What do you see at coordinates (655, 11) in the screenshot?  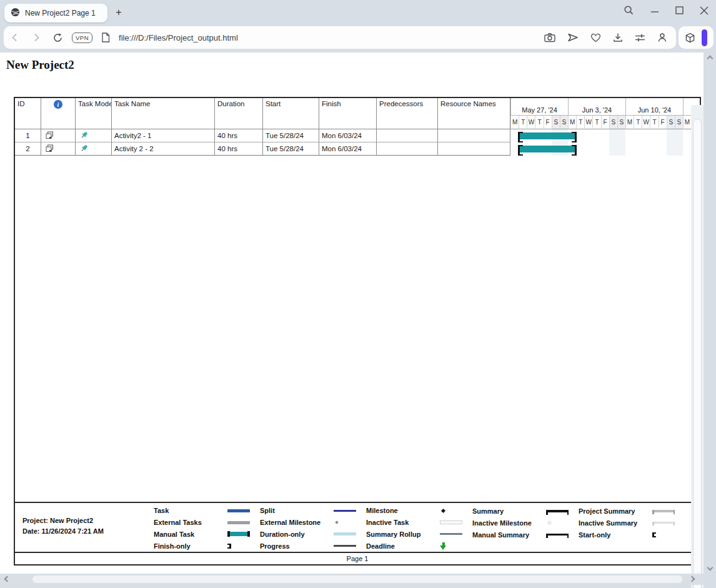 I see `minimize-button` at bounding box center [655, 11].